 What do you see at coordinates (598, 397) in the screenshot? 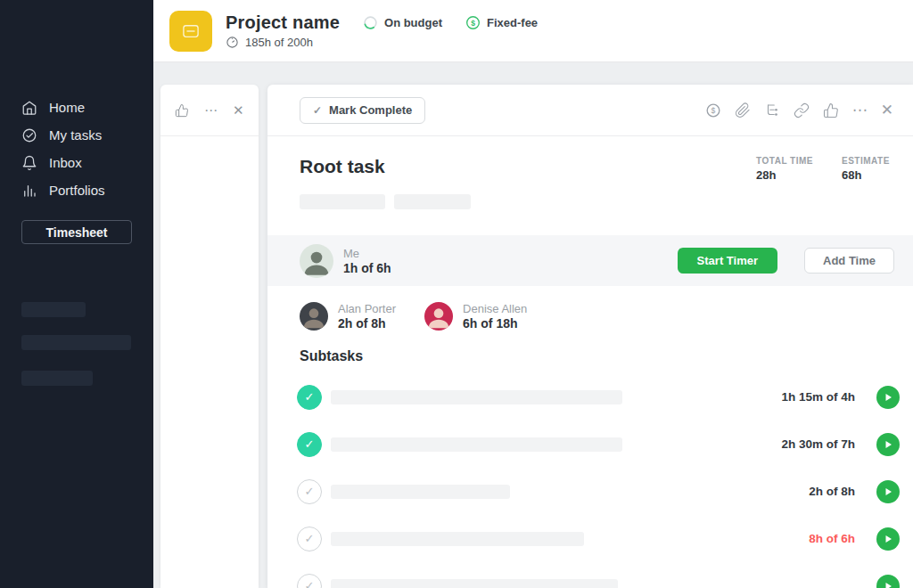
I see `subtask-row: ✓ 1h 15m of 4h` at bounding box center [598, 397].